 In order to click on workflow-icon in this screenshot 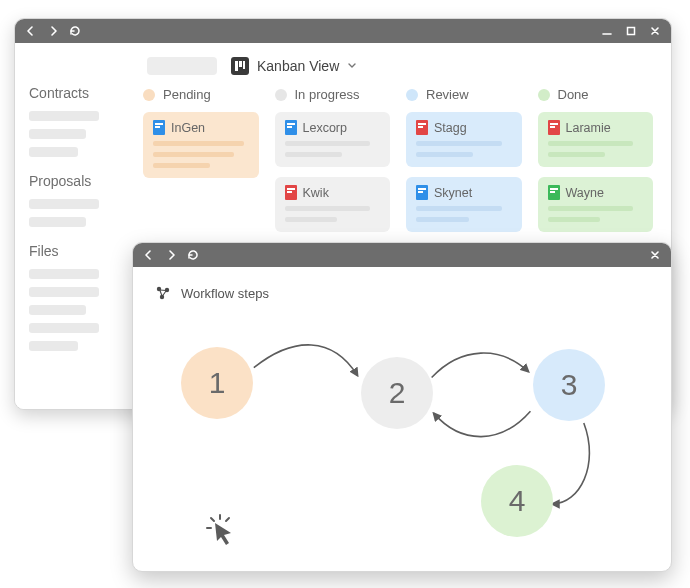, I will do `click(163, 293)`.